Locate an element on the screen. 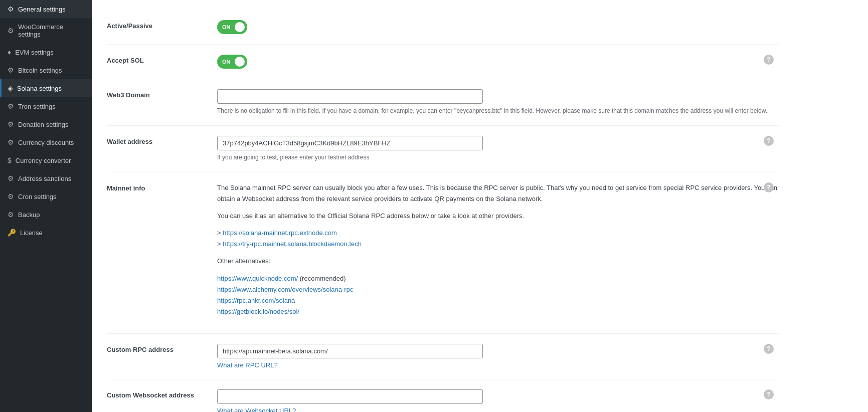 The height and width of the screenshot is (412, 868). sidebar-item-bitcoin-settings: ⚙ Bitcoin settings is located at coordinates (46, 70).